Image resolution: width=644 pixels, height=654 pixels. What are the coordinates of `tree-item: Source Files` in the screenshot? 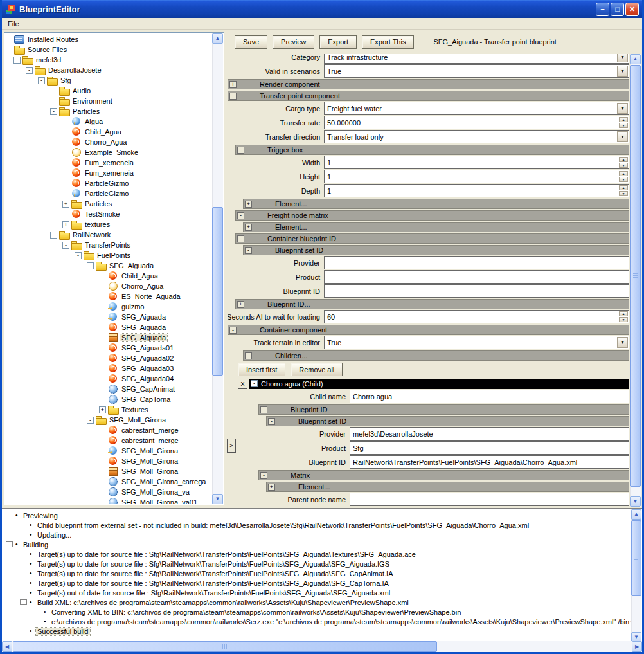 It's located at (109, 50).